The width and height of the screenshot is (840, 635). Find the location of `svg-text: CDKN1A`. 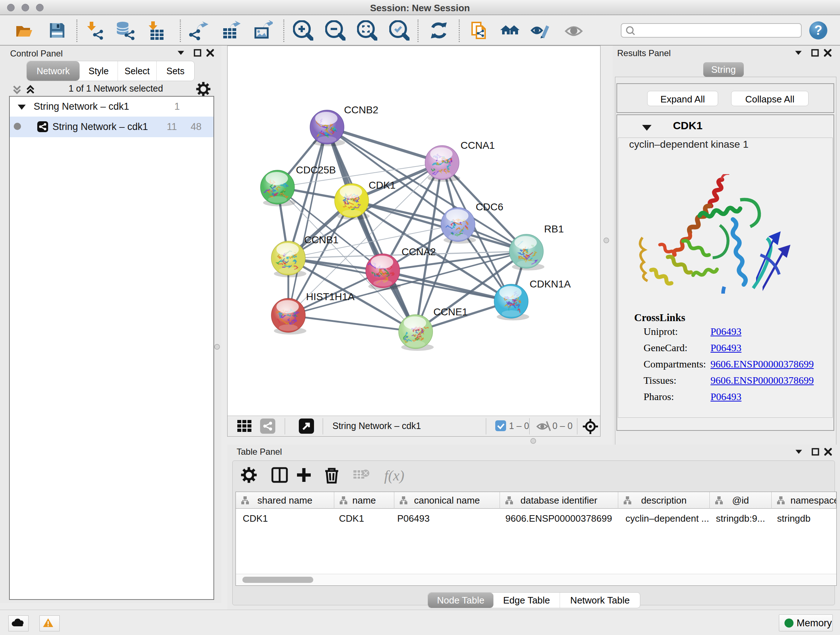

svg-text: CDKN1A is located at coordinates (550, 284).